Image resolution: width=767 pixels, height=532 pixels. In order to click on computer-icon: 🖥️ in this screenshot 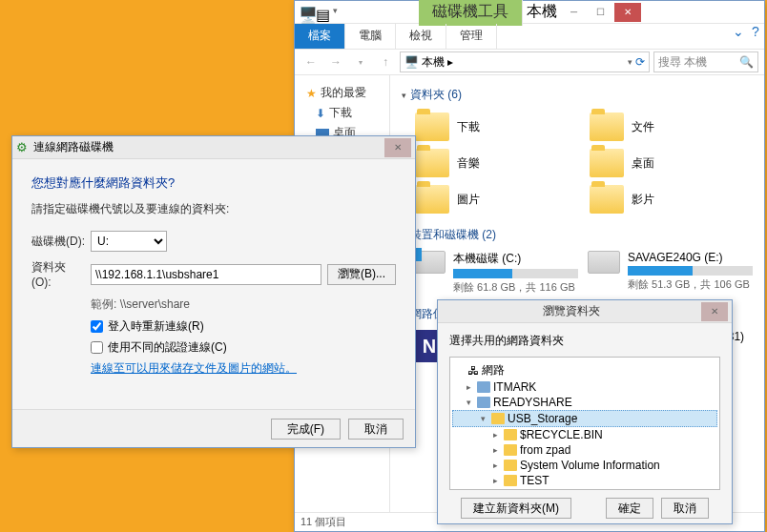, I will do `click(412, 62)`.